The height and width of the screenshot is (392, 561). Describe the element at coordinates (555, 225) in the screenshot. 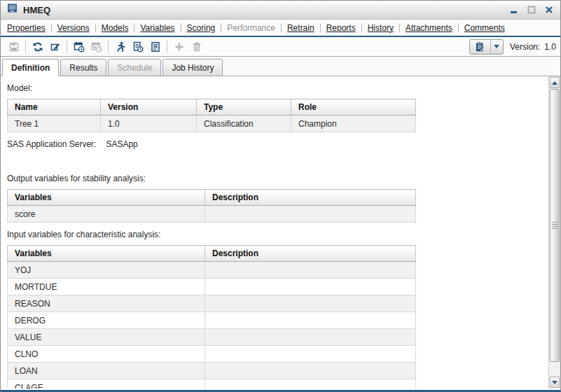

I see `scrollbar-grip` at that location.